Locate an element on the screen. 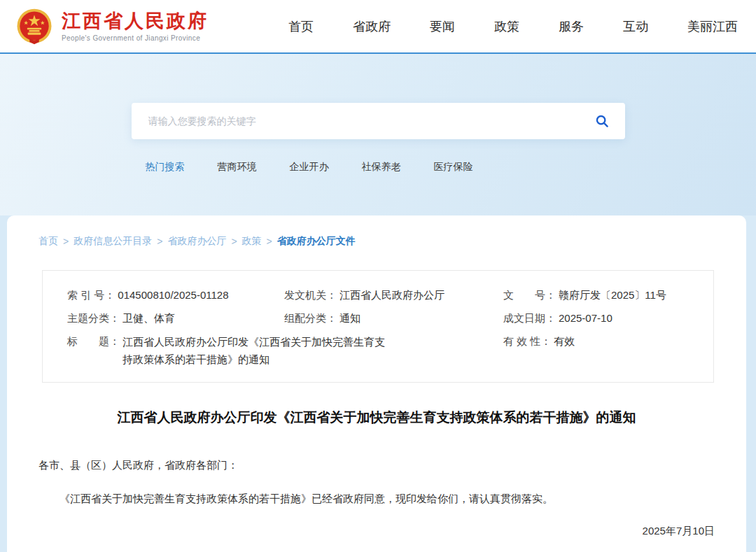 The height and width of the screenshot is (552, 756). meta-document-number-value: 赣府厅发〔2025〕11号 is located at coordinates (611, 295).